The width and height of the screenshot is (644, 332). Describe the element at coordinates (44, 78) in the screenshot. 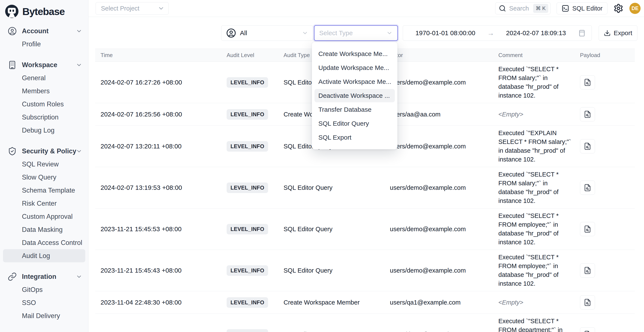

I see `sidebar-item-general: General` at that location.